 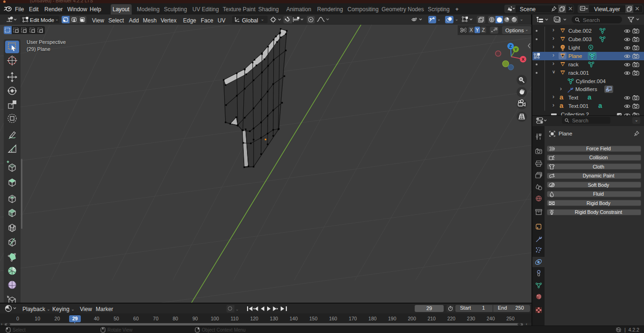 I want to click on svg-text: Z, so click(x=511, y=46).